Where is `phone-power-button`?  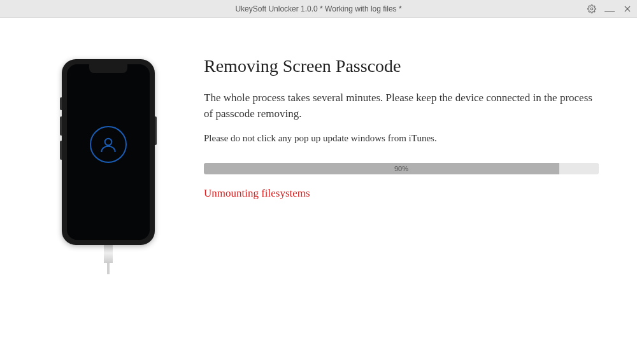
phone-power-button is located at coordinates (155, 131).